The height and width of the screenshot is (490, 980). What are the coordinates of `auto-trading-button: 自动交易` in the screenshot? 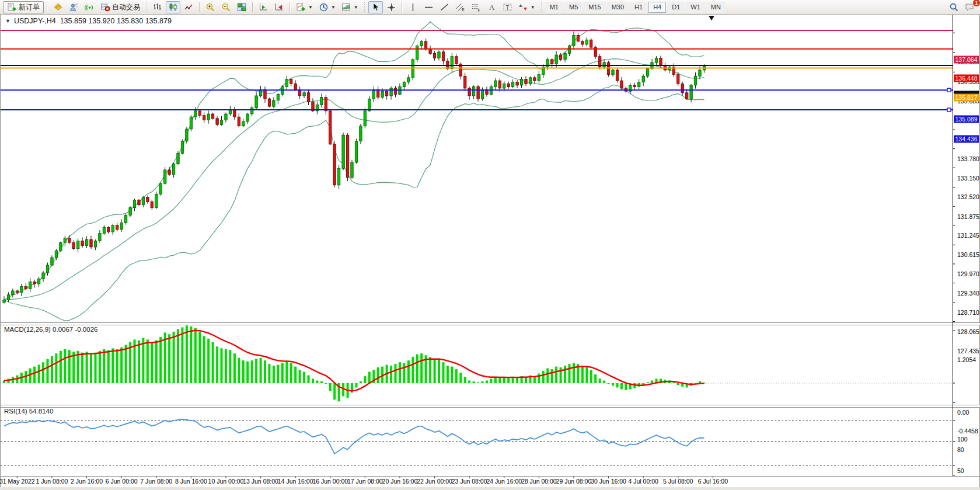 It's located at (120, 7).